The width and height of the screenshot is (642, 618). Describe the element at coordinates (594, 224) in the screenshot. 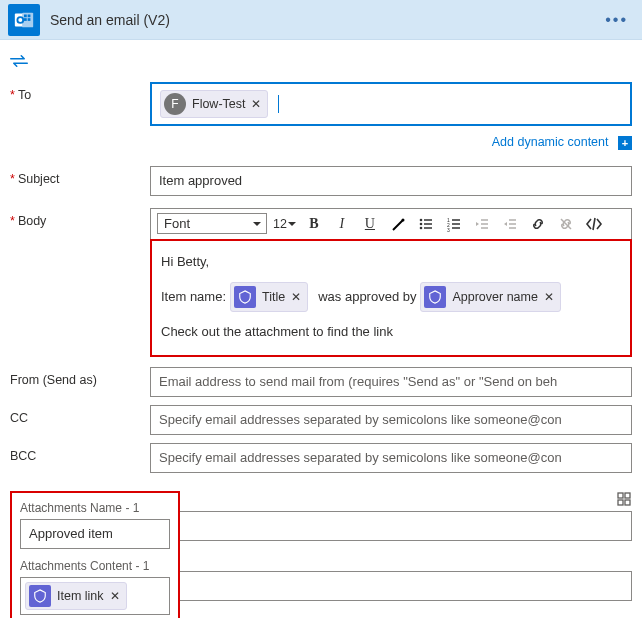

I see `code-view-button` at that location.